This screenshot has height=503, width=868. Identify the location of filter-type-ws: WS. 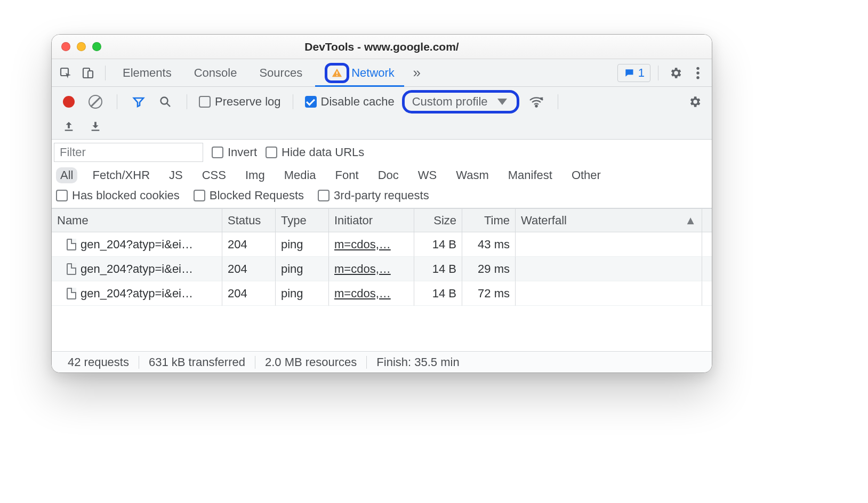
(428, 175).